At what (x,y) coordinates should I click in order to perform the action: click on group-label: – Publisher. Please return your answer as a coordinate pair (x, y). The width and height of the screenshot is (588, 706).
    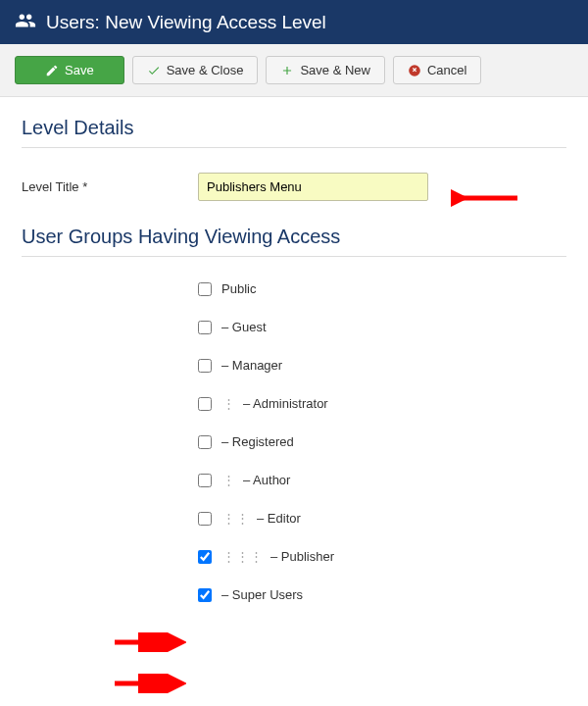
    Looking at the image, I should click on (302, 557).